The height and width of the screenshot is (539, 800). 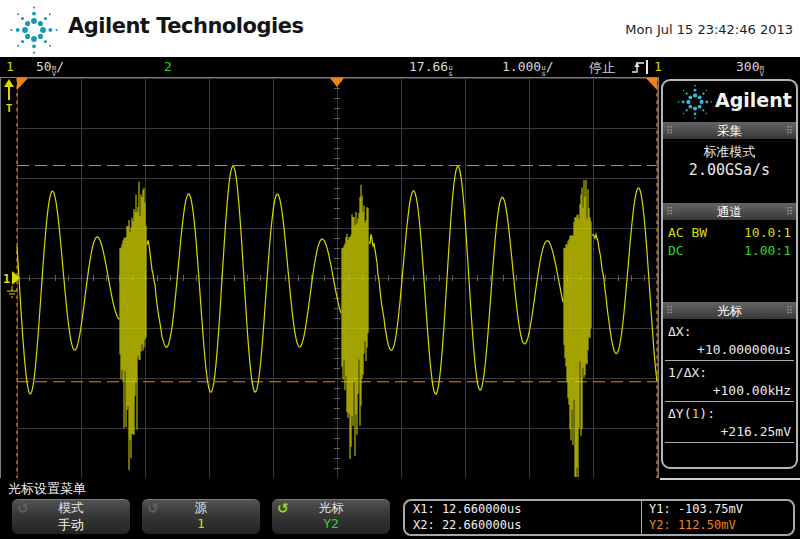 What do you see at coordinates (400, 67) in the screenshot?
I see `status-bar: 1 50mV/ 2 17.66us 1.000us/ 停止 1 300mV` at bounding box center [400, 67].